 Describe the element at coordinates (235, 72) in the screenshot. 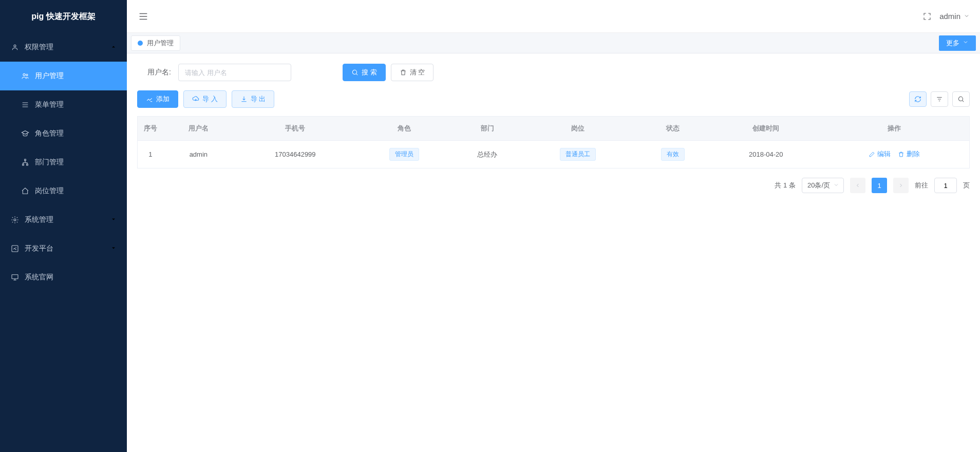

I see `username-search-input` at that location.